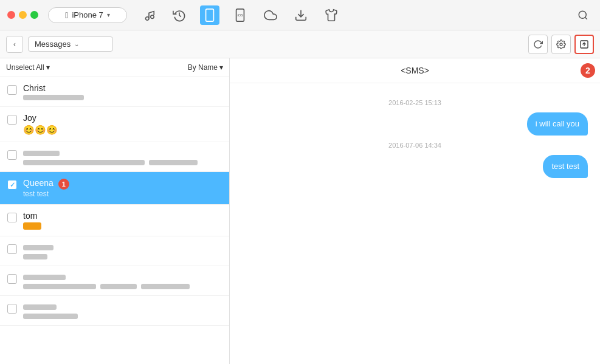 This screenshot has width=600, height=364. Describe the element at coordinates (240, 15) in the screenshot. I see `svg-text: iOS` at that location.